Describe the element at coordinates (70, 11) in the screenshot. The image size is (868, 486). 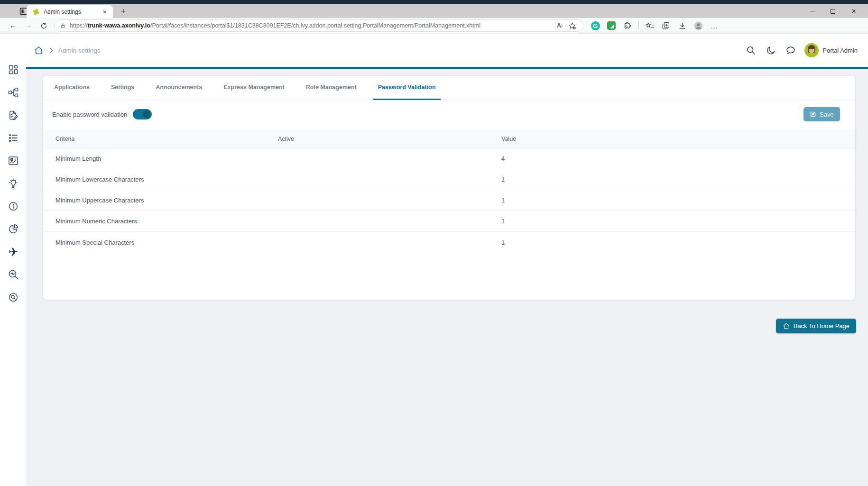
I see `browser-tab-admin-settings: Admin settings ×` at that location.